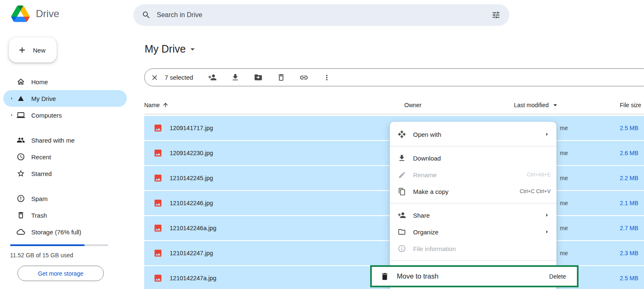  What do you see at coordinates (179, 78) in the screenshot?
I see `selected-count: 7 selected` at bounding box center [179, 78].